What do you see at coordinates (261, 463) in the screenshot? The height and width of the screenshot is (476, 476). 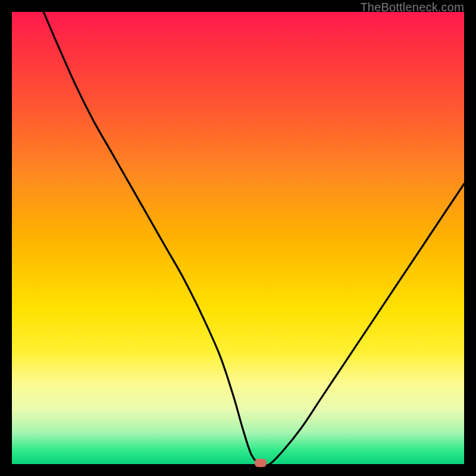 I see `optimal-marker` at bounding box center [261, 463].